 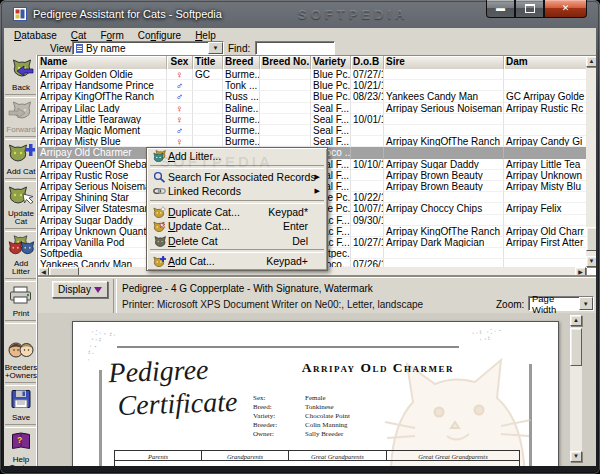 I want to click on cell-d-o-b: 10/10/1..., so click(x=368, y=164).